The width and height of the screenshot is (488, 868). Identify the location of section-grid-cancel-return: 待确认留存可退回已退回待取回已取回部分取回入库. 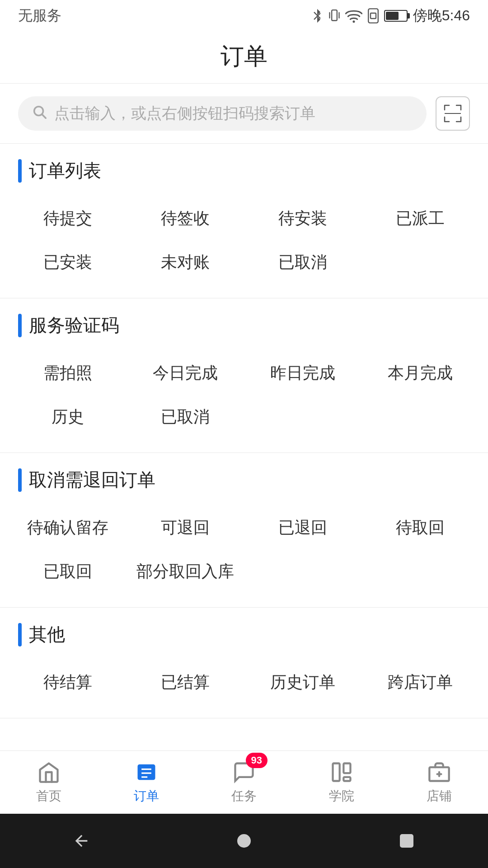
(244, 554).